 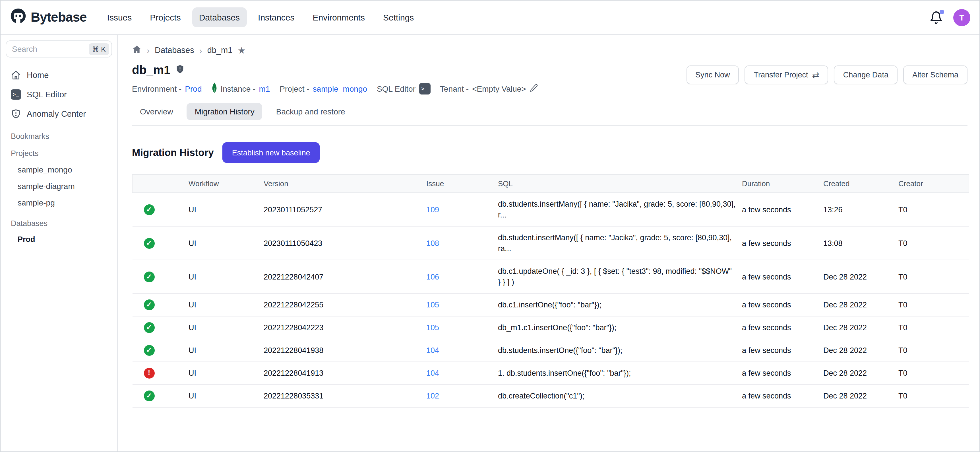 What do you see at coordinates (942, 12) in the screenshot?
I see `notification-dot` at bounding box center [942, 12].